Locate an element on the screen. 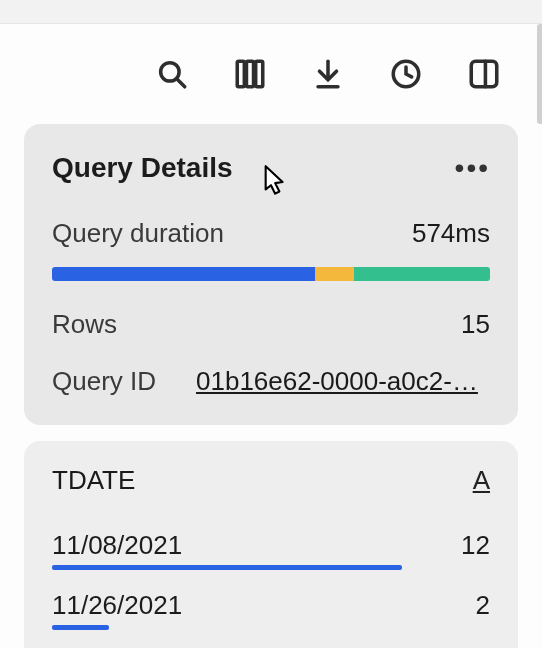 The width and height of the screenshot is (542, 648). duration-bar is located at coordinates (271, 274).